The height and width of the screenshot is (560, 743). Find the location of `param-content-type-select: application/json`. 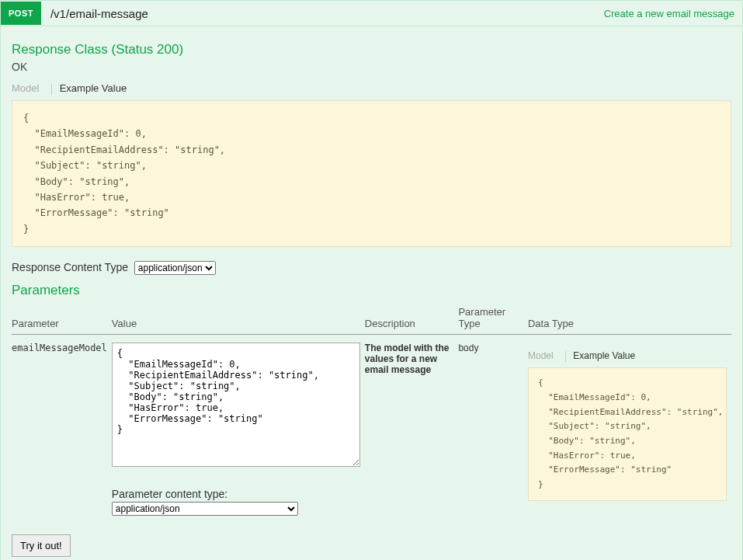

param-content-type-select: application/json is located at coordinates (205, 509).